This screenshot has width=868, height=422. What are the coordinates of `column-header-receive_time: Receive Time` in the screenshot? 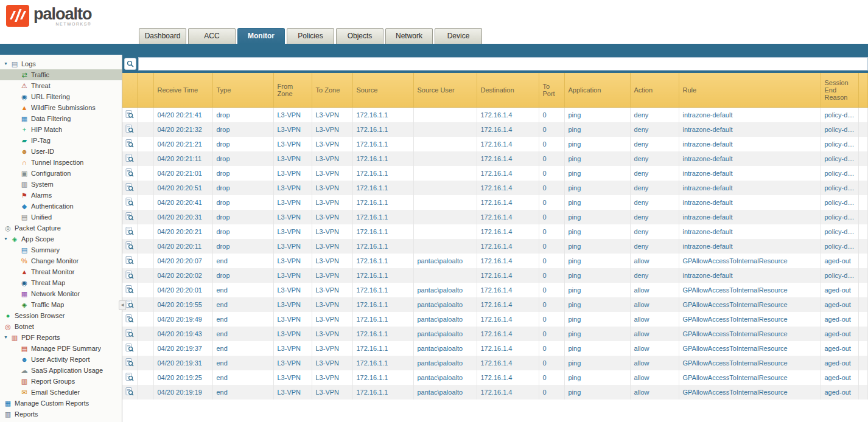 It's located at (183, 90).